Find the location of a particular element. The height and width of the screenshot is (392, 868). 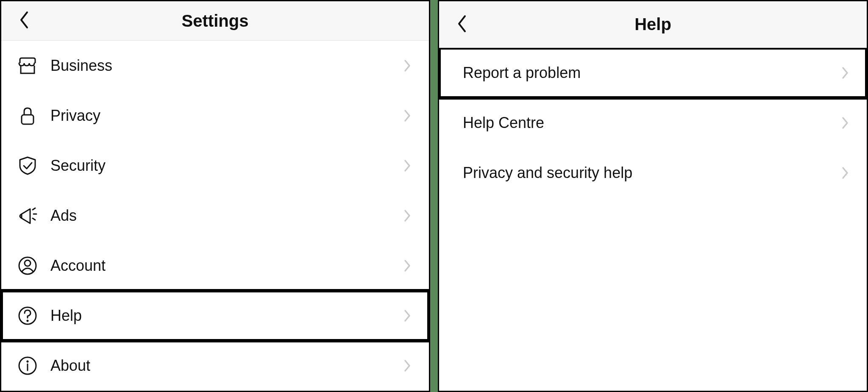

settings-item-label: Privacy is located at coordinates (225, 116).